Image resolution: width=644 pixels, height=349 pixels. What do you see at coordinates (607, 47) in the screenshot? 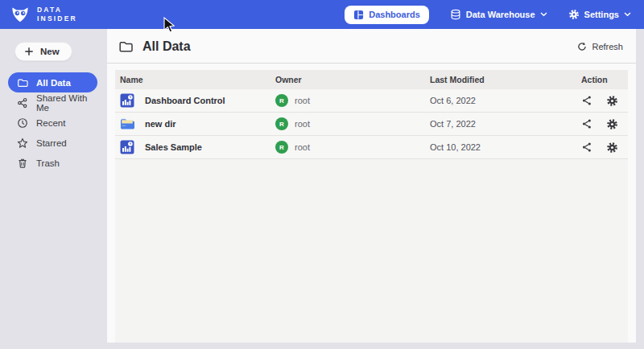
I see `refresh-label: Refresh` at bounding box center [607, 47].